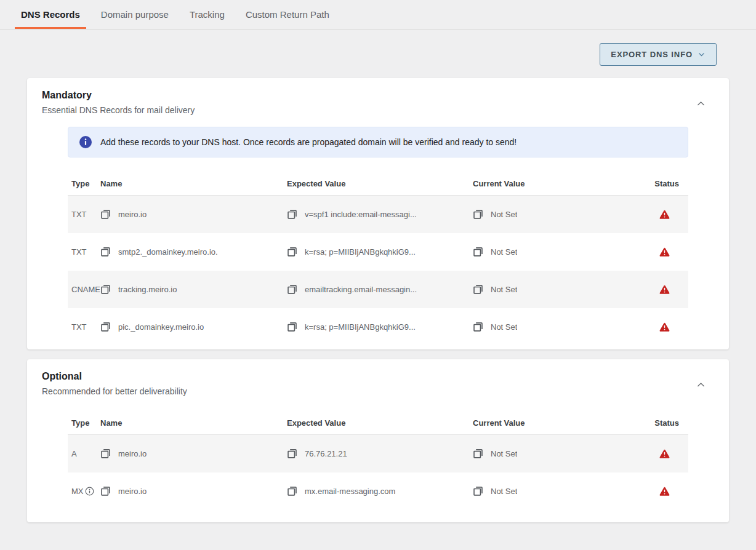  What do you see at coordinates (651, 54) in the screenshot?
I see `export-dns-info-label: EXPORT DNS INFO` at bounding box center [651, 54].